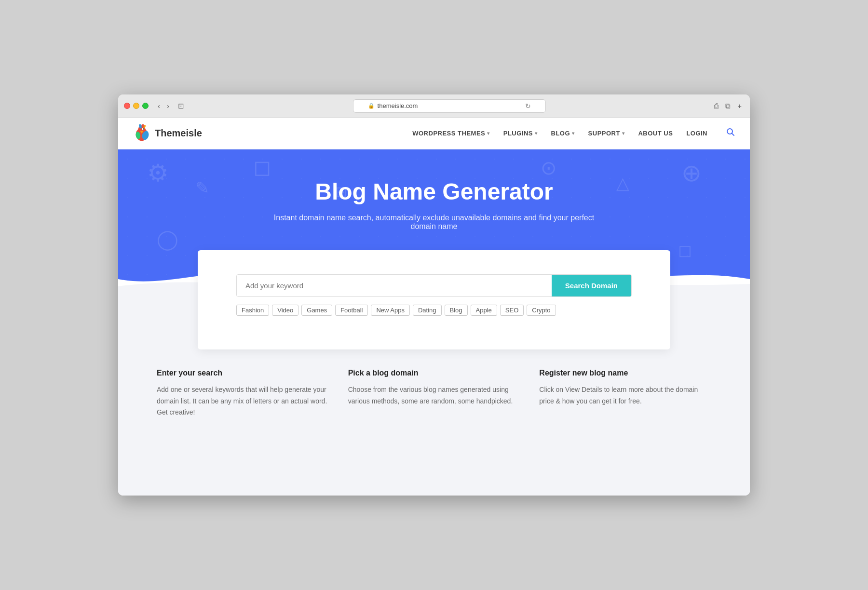  Describe the element at coordinates (371, 106) in the screenshot. I see `lock-icon: 🔒` at that location.